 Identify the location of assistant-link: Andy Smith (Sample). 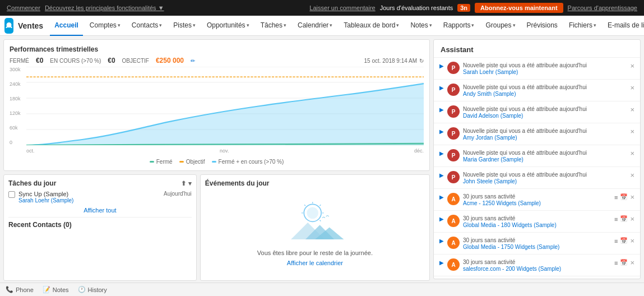
(545, 94).